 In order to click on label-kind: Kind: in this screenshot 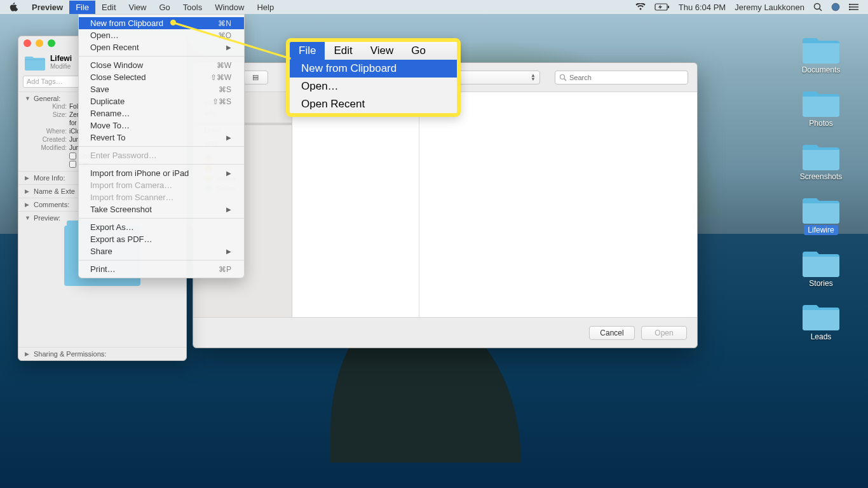, I will do `click(51, 107)`.